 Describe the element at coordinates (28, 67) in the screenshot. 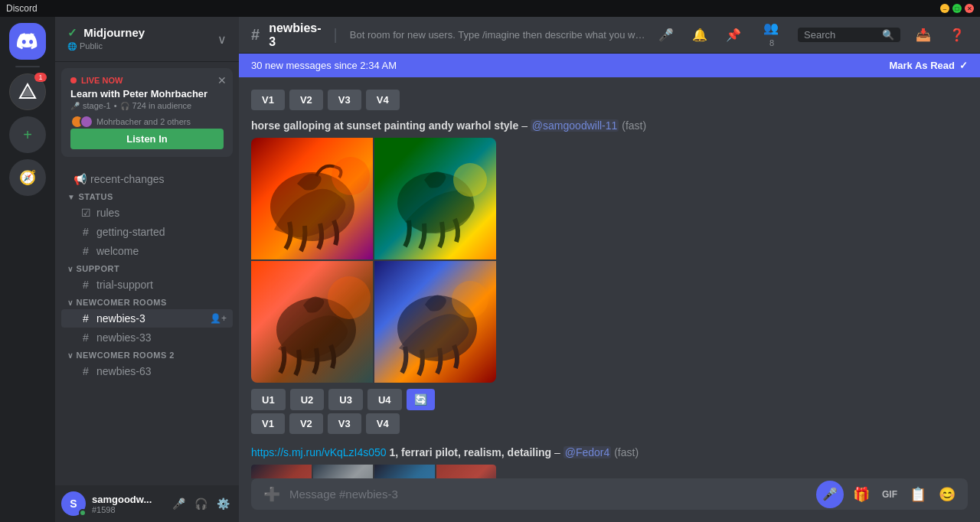

I see `server-separator` at that location.